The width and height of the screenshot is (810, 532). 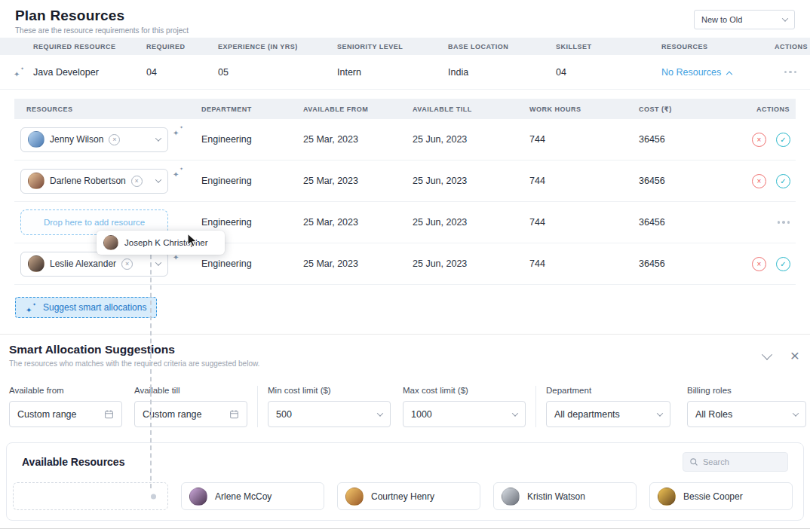 I want to click on resources-toggle-link: No Resources, so click(x=718, y=72).